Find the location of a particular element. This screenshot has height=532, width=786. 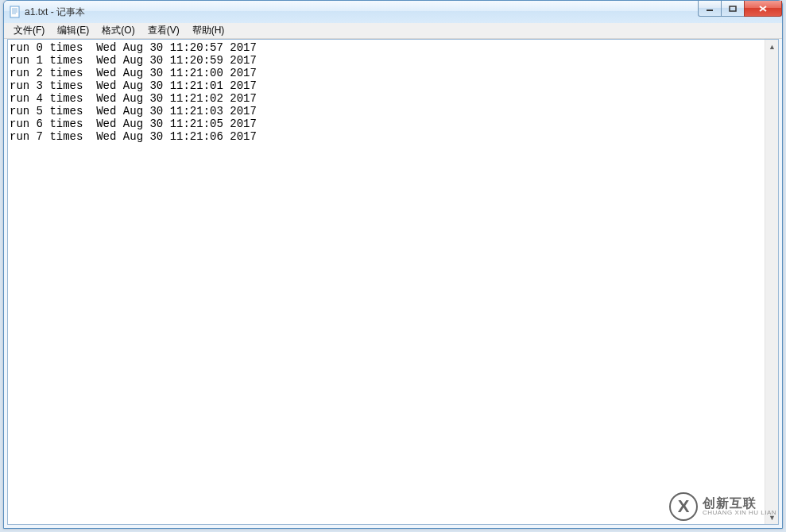

close-button is located at coordinates (763, 9).